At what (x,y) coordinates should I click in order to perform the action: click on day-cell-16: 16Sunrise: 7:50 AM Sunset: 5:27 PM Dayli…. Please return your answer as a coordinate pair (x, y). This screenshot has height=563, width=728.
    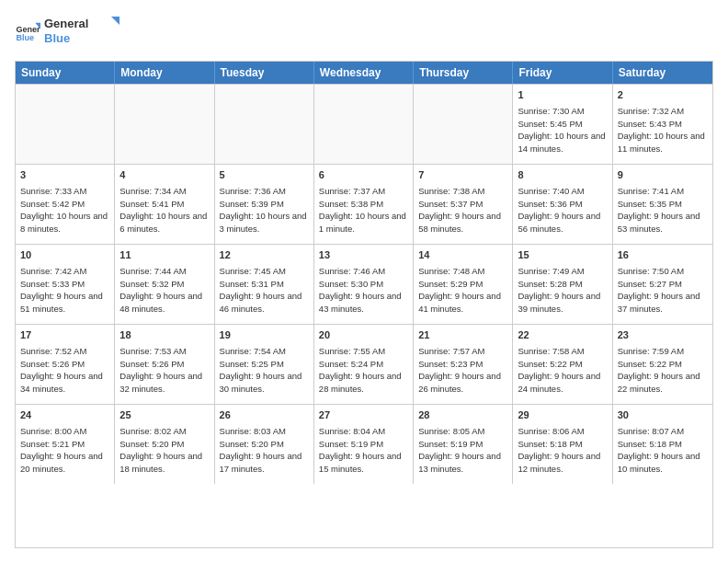
    Looking at the image, I should click on (663, 284).